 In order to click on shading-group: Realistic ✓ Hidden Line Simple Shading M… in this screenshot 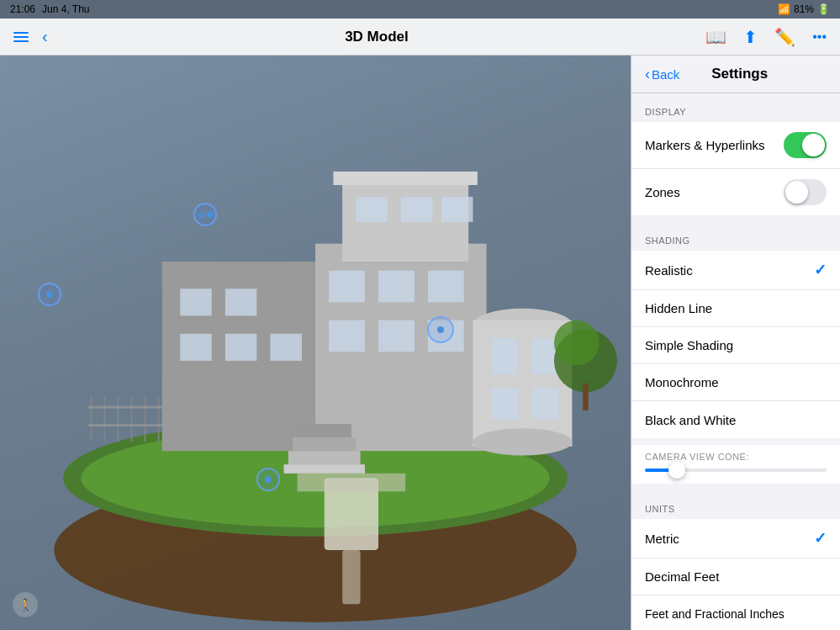, I will do `click(736, 345)`.